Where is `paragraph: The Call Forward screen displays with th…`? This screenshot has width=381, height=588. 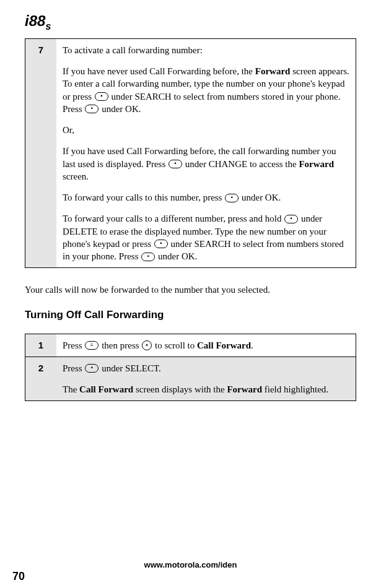
paragraph: The Call Forward screen displays with th… is located at coordinates (206, 389).